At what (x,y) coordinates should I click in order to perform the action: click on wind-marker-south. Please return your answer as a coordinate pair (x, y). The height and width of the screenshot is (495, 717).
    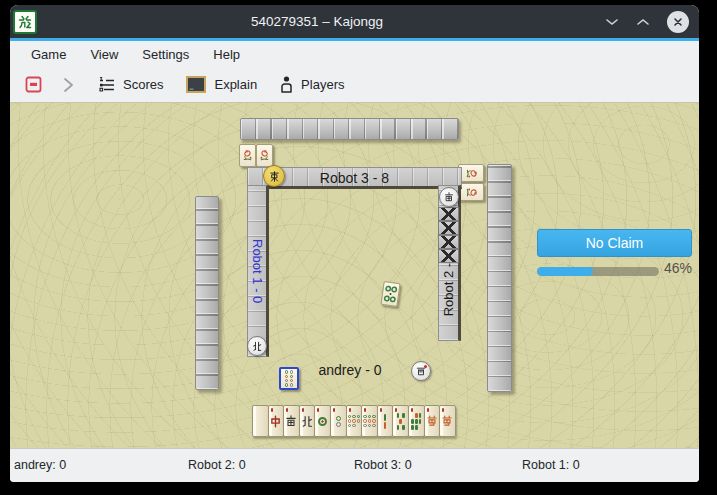
    Looking at the image, I should click on (449, 197).